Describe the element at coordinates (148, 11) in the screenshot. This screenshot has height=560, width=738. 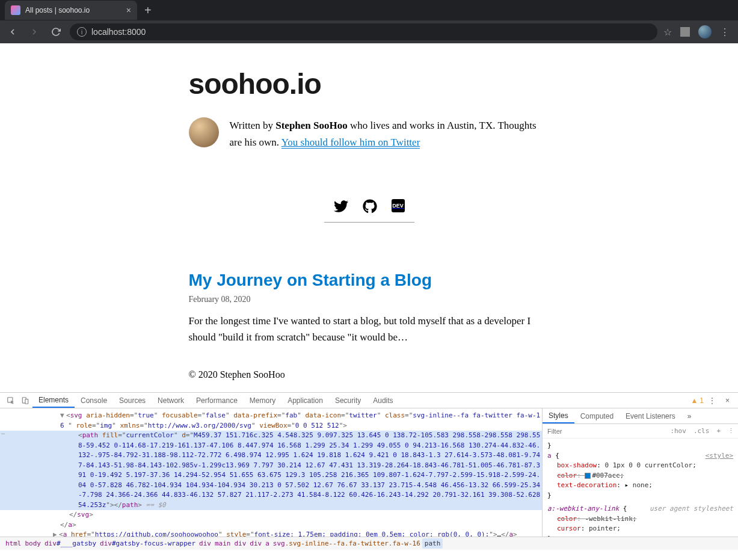
I see `new-tab-button: +` at that location.